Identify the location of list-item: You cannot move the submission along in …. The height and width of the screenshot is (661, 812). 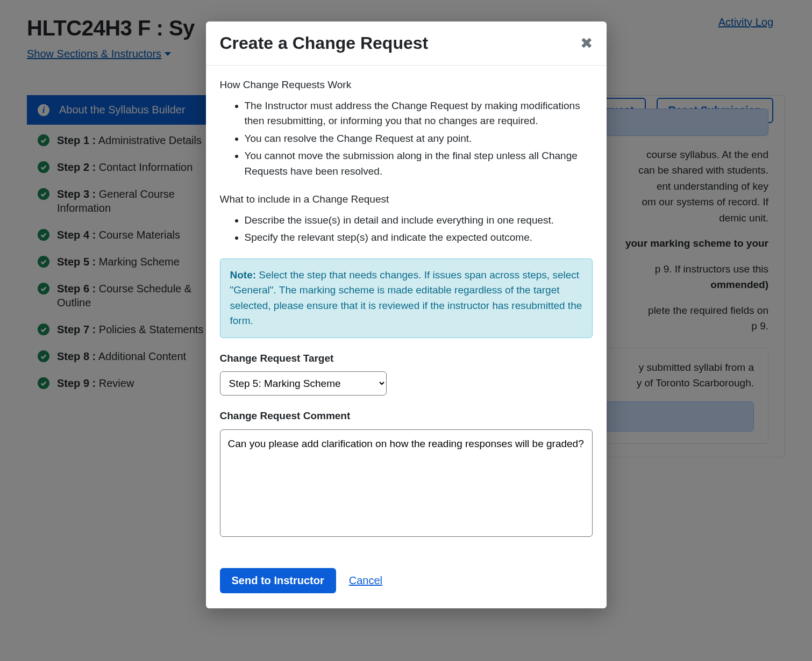
(418, 163).